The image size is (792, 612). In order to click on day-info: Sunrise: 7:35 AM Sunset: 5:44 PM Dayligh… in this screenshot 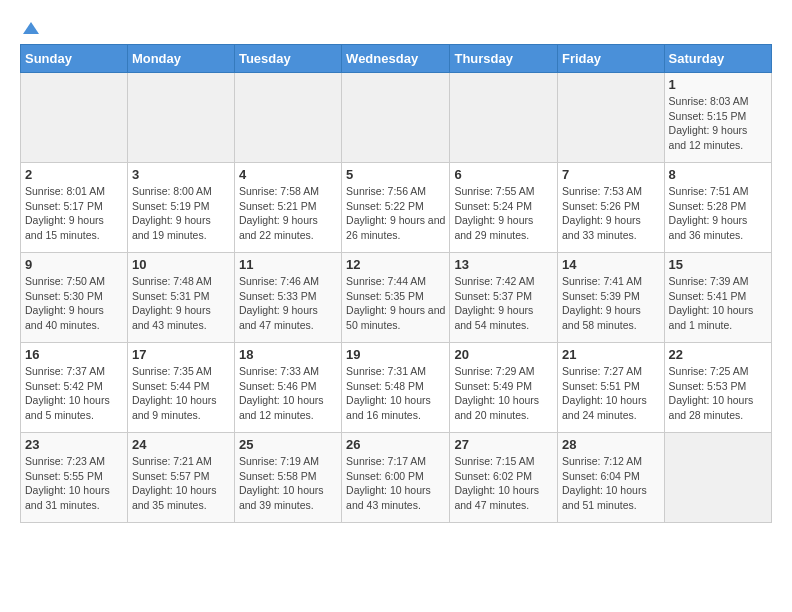, I will do `click(181, 394)`.